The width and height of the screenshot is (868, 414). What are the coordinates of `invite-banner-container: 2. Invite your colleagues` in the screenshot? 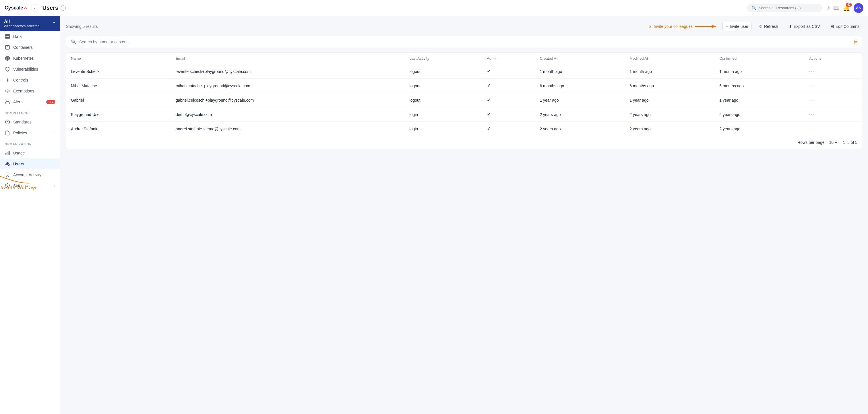 It's located at (683, 26).